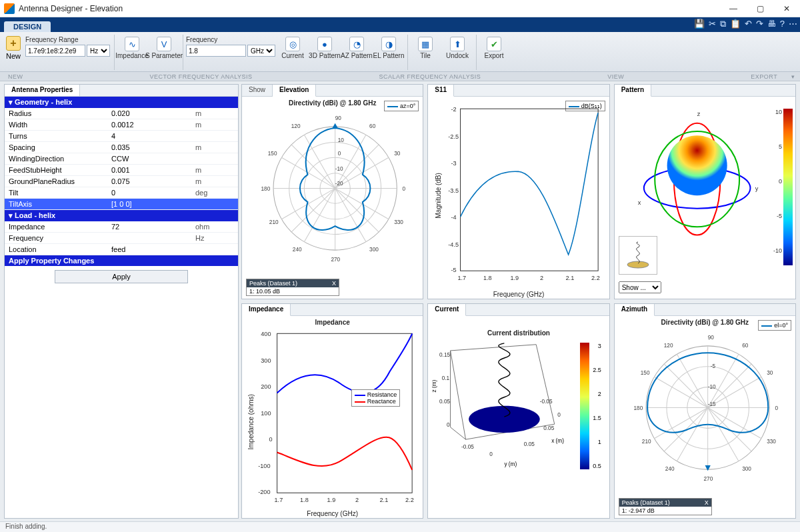 This screenshot has height=532, width=800. What do you see at coordinates (760, 9) in the screenshot?
I see `maximize-button: ▢` at bounding box center [760, 9].